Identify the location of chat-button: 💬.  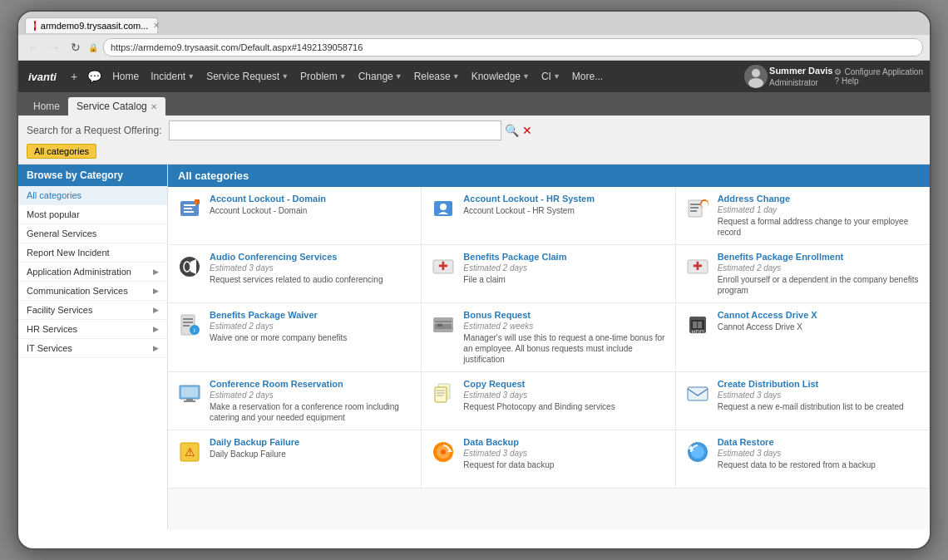
(95, 76).